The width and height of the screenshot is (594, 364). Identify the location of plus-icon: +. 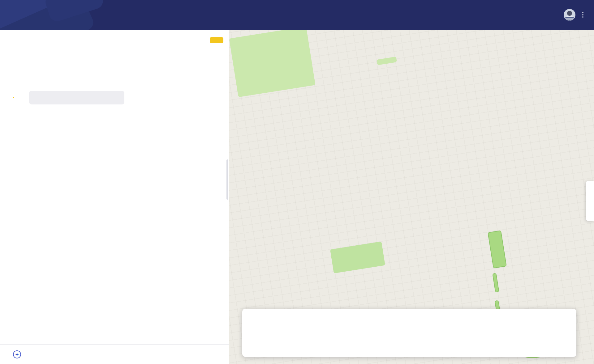
(17, 354).